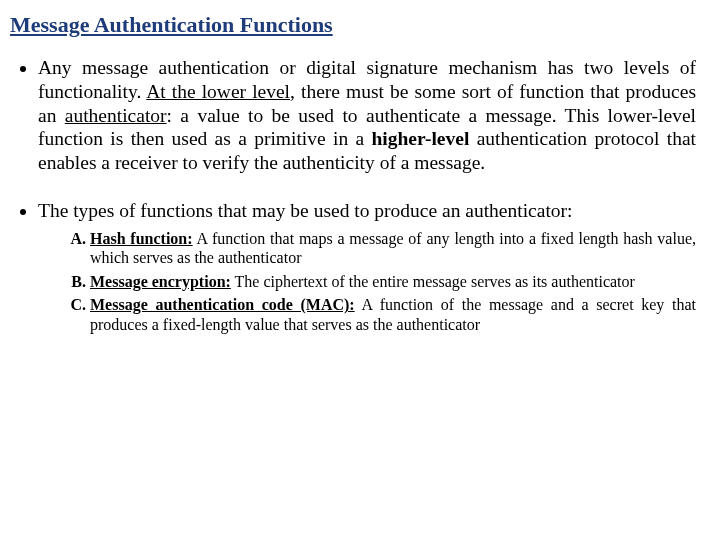 This screenshot has width=720, height=540. I want to click on sub-b-head: Message encryption:, so click(160, 282).